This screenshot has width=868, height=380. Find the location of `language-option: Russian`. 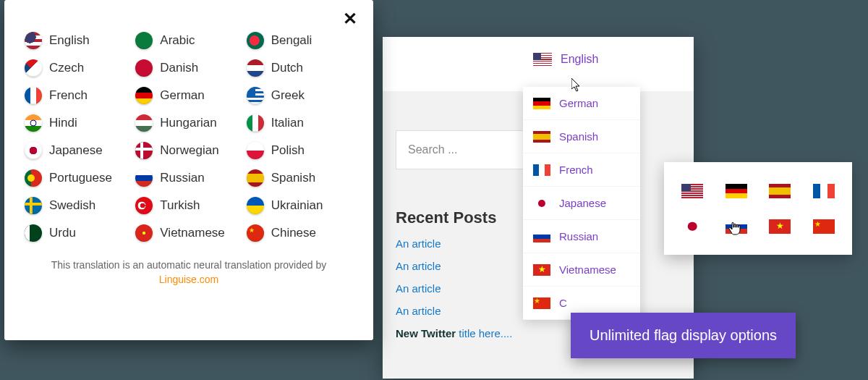

language-option: Russian is located at coordinates (188, 178).